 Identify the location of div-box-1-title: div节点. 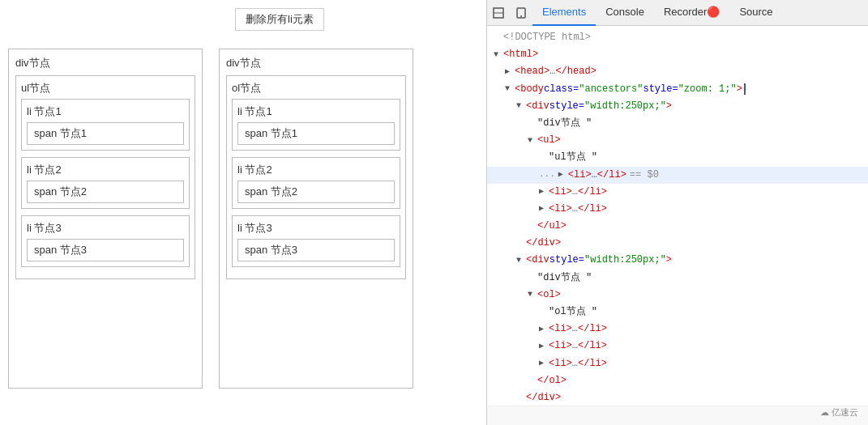
(105, 63).